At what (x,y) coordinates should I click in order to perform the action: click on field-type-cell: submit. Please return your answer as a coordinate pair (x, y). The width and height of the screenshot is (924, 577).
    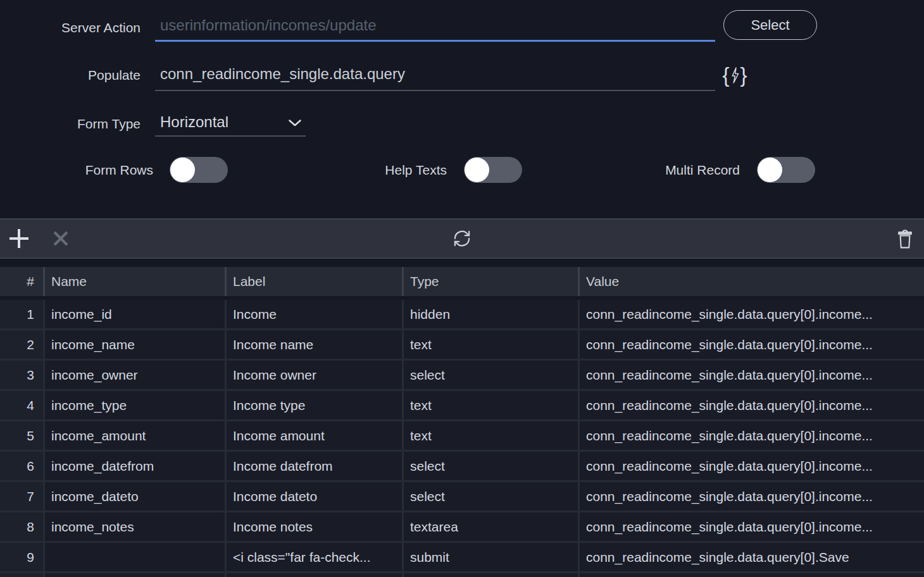
    Looking at the image, I should click on (490, 558).